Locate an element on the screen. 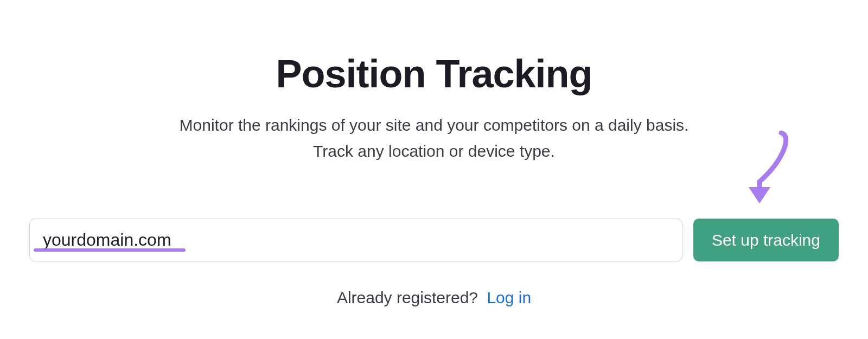 The width and height of the screenshot is (868, 339). already-registered-text: Already registered? is located at coordinates (407, 297).